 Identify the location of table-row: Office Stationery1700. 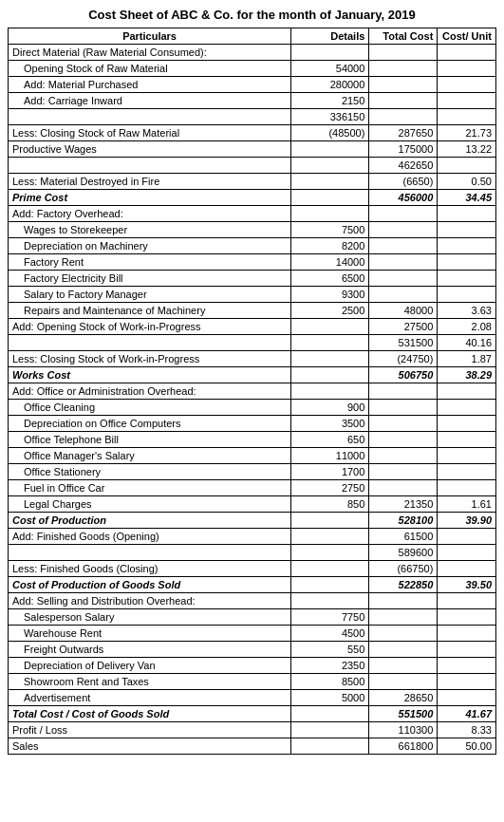
(252, 473).